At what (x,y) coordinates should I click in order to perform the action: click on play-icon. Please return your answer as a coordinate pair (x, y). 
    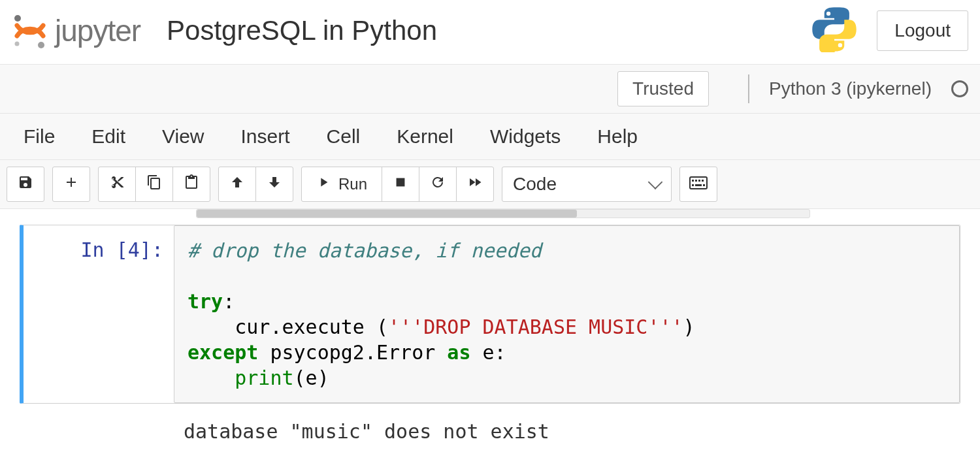
    Looking at the image, I should click on (323, 184).